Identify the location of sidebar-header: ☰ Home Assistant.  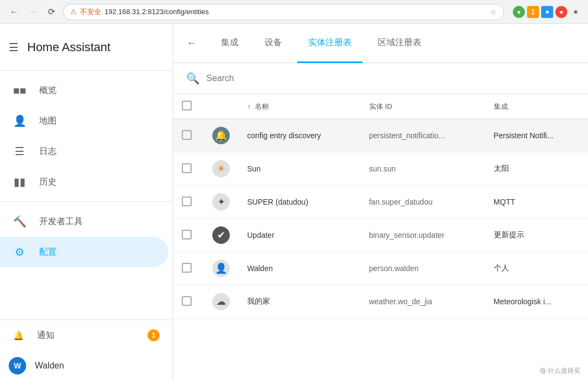
(86, 47).